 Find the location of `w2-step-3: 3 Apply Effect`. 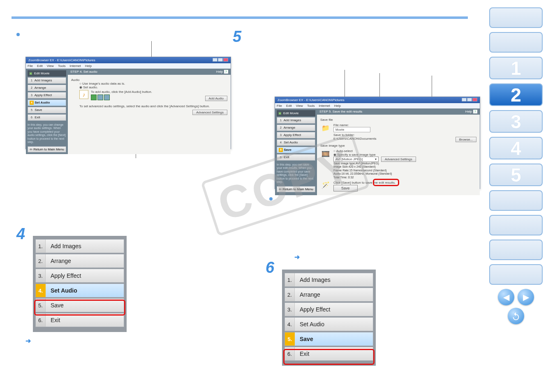

w2-step-3: 3 Apply Effect is located at coordinates (296, 135).